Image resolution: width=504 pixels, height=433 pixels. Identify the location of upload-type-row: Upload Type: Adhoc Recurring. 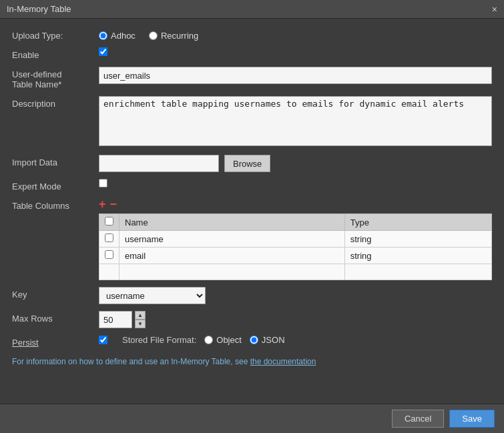
(252, 35).